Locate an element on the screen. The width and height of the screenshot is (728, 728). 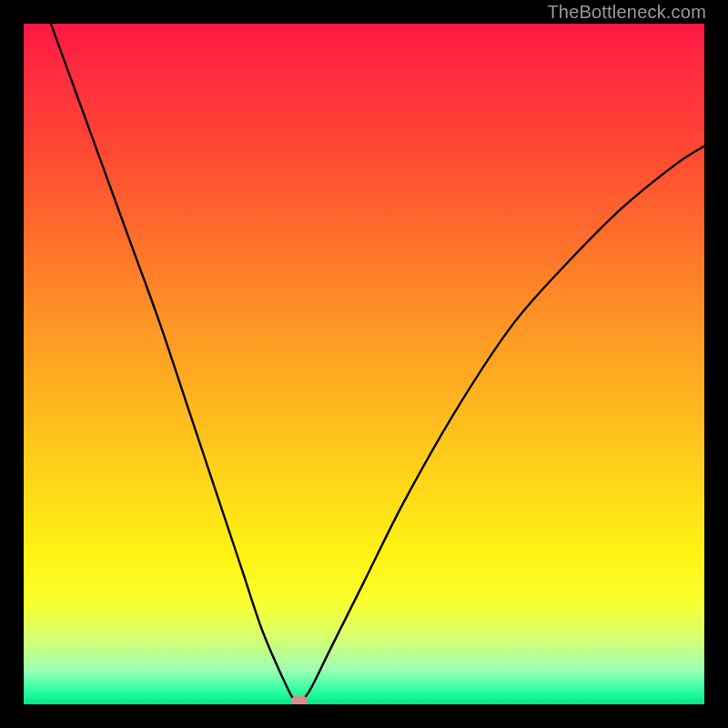
watermark-text: TheBottleneck.com is located at coordinates (626, 13).